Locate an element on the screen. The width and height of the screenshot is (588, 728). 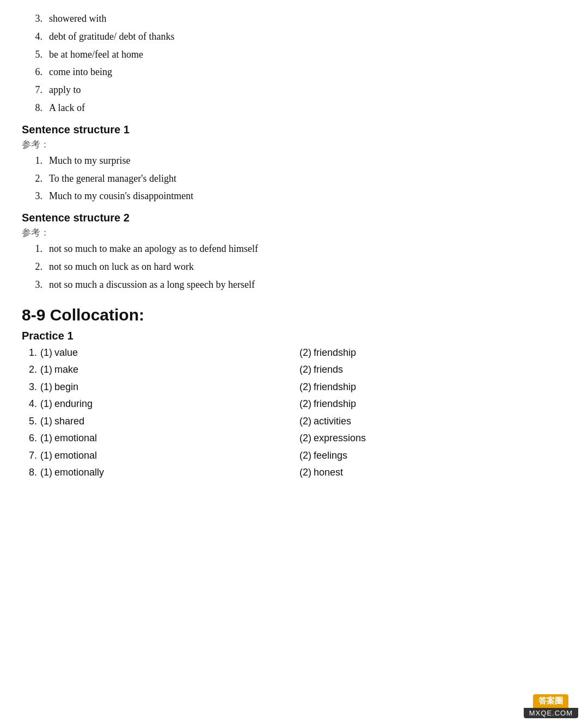
list-text: Much to my cousin's disappointment is located at coordinates (121, 196).